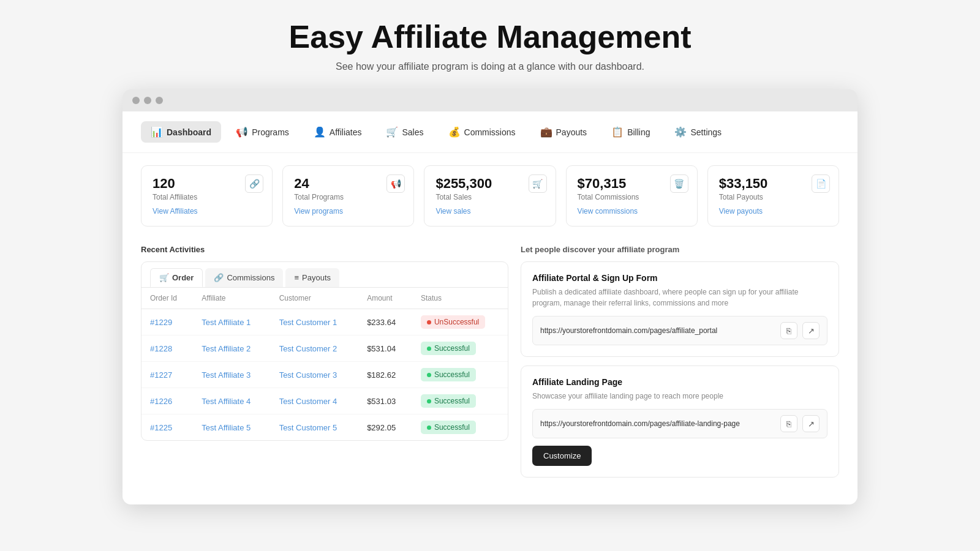  Describe the element at coordinates (680, 298) in the screenshot. I see `portal-card-desc: Publish a dedicated affiliate dashboard,…` at that location.